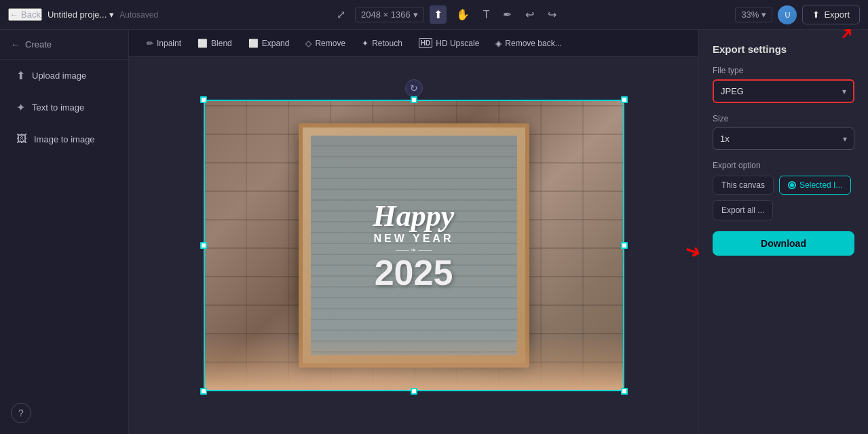  I want to click on canvas-size-chevron: ▾, so click(415, 15).